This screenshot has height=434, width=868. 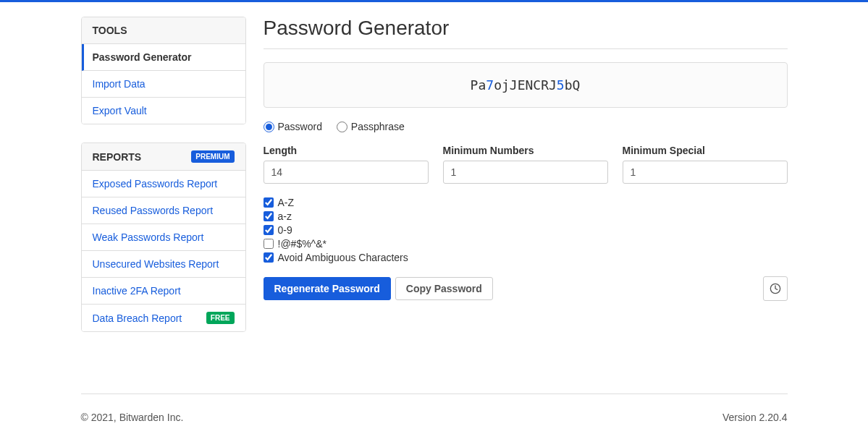 What do you see at coordinates (285, 230) in the screenshot?
I see `check-numbers-label: 0-9` at bounding box center [285, 230].